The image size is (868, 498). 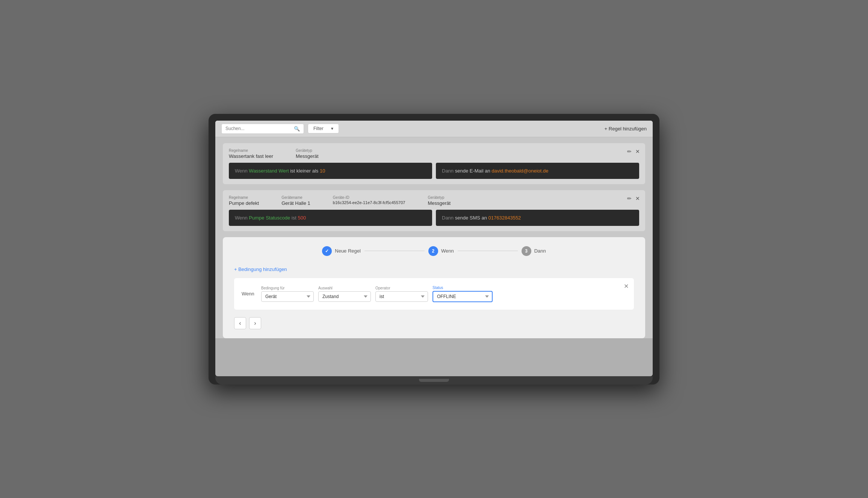 What do you see at coordinates (369, 203) in the screenshot?
I see `geraeteid-value: b16c3254-ee2e-11e7-8c3f-fcf5c455707` at bounding box center [369, 203].